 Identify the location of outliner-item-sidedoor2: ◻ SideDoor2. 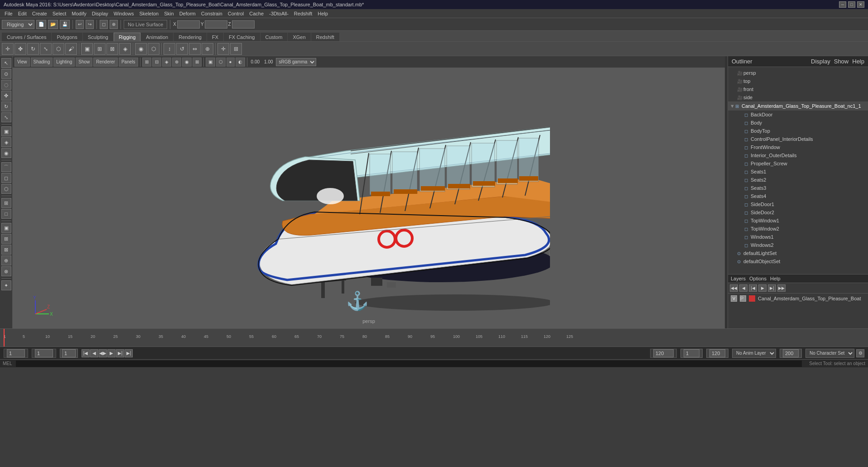
(798, 212).